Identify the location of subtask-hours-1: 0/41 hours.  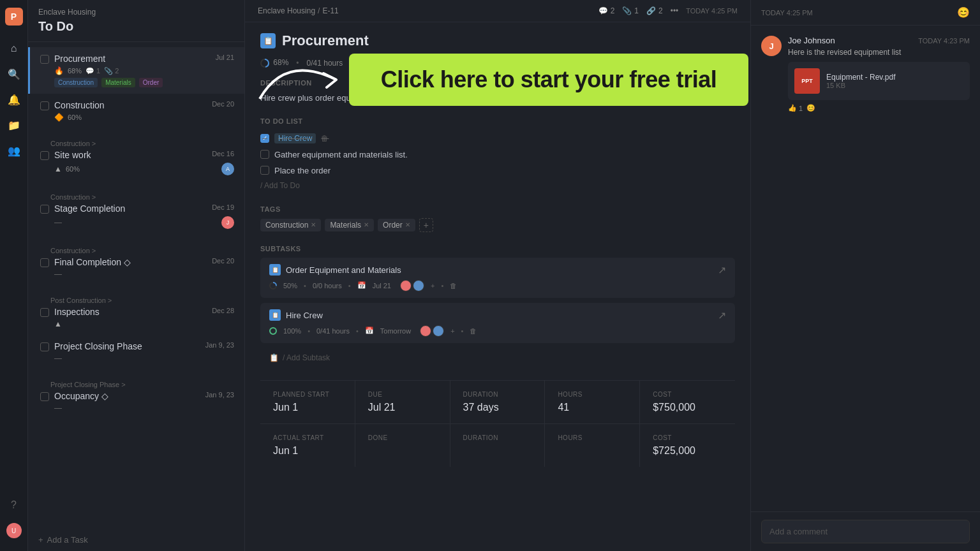
(333, 331).